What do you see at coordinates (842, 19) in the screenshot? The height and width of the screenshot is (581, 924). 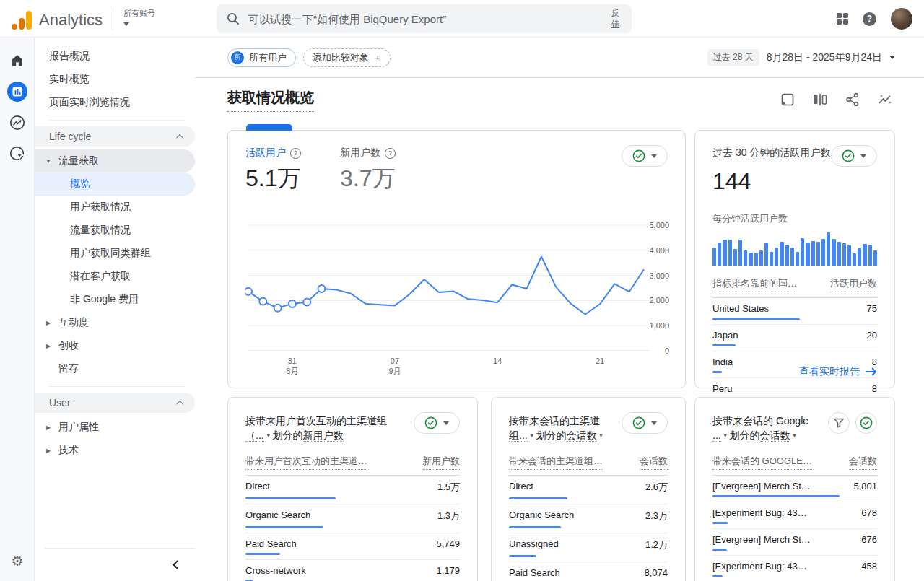 I see `apps-grid-icon` at bounding box center [842, 19].